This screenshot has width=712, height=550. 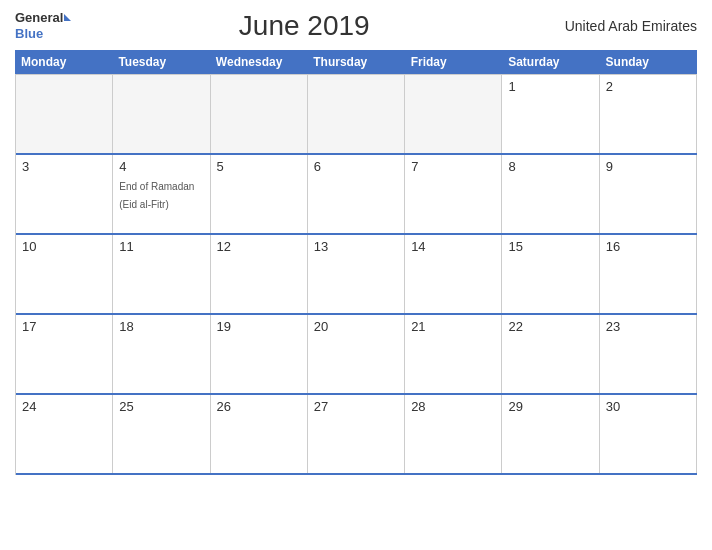 What do you see at coordinates (162, 194) in the screenshot?
I see `calendar-cell-4: 4 End of Ramadan(Eid al-Fitr)` at bounding box center [162, 194].